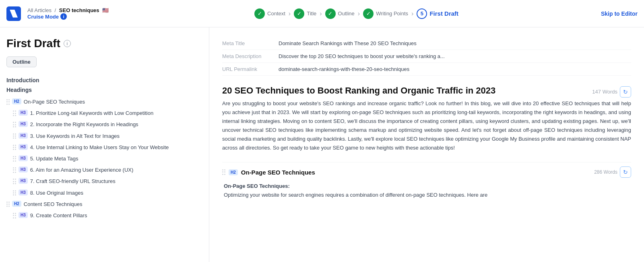 This screenshot has height=262, width=644. I want to click on section-word-count: 286 Words ↻, so click(613, 172).